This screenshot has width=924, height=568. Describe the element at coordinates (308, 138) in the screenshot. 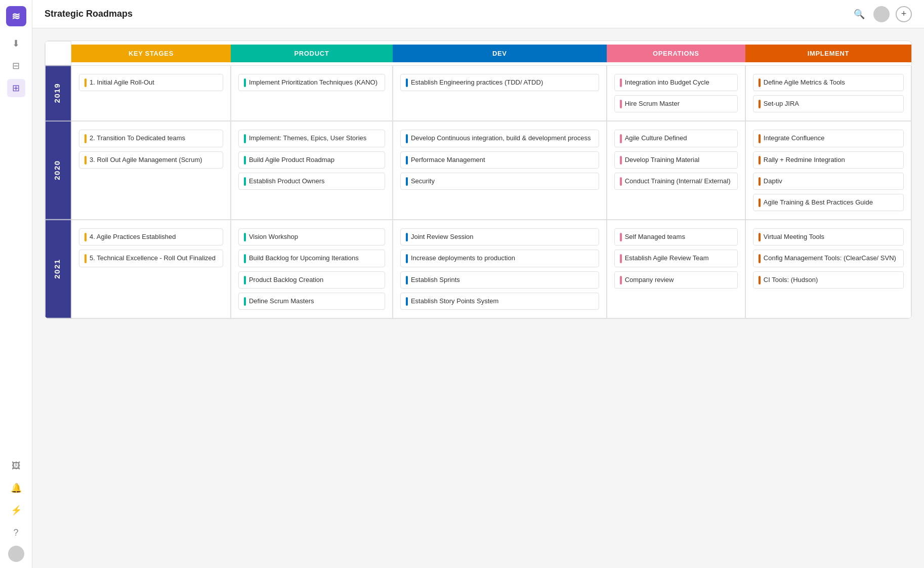

I see `item-label: Implement: Themes, Epics, User Stories` at that location.